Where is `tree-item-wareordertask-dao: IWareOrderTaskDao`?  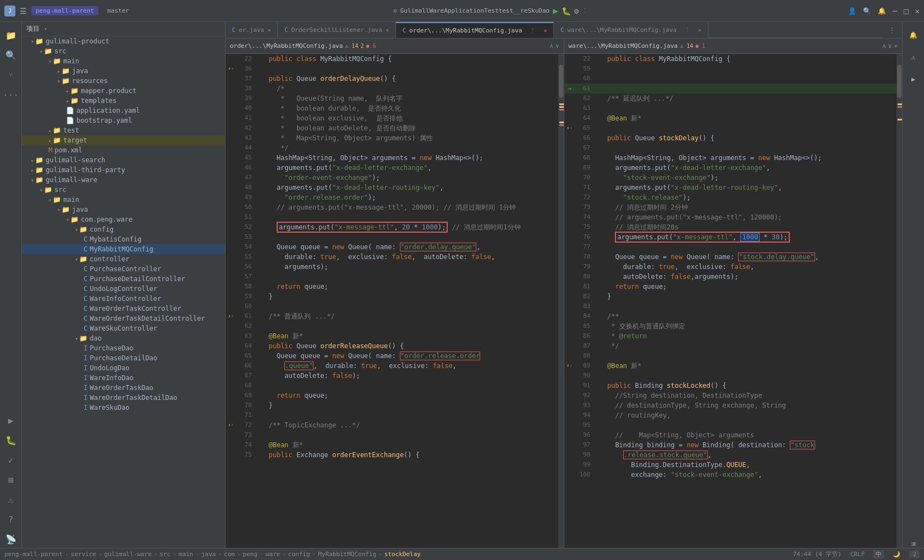 tree-item-wareordertask-dao: IWareOrderTaskDao is located at coordinates (123, 388).